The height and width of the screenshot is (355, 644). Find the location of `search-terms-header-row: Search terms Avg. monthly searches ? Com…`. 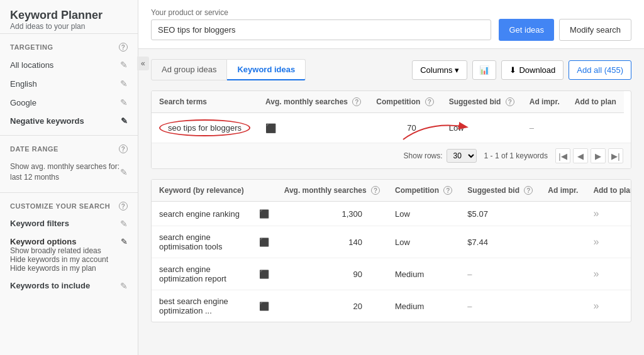

search-terms-header-row: Search terms Avg. monthly searches ? Com… is located at coordinates (391, 102).